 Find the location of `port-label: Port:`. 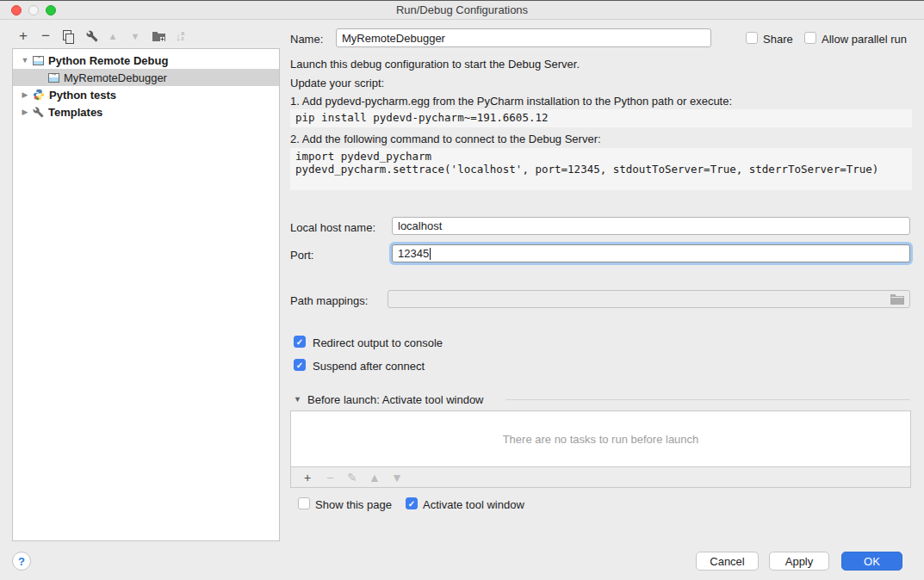

port-label: Port: is located at coordinates (301, 255).